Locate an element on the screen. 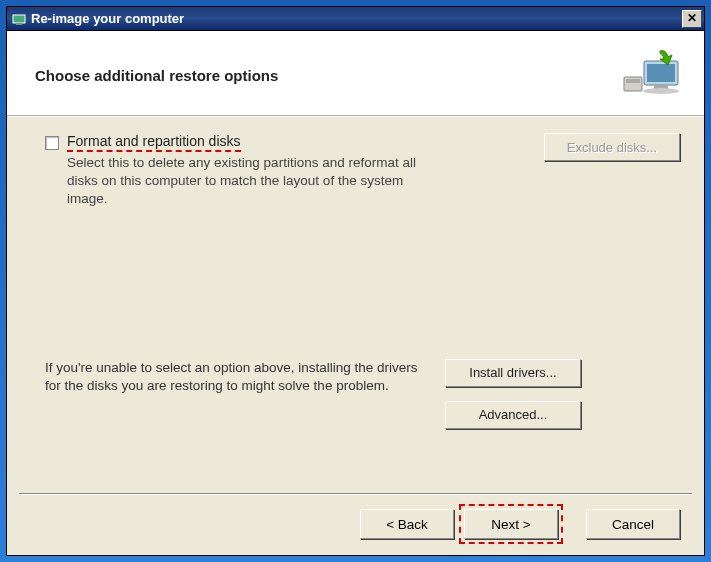 The width and height of the screenshot is (711, 562). header-area: Choose additional restore options is located at coordinates (356, 74).